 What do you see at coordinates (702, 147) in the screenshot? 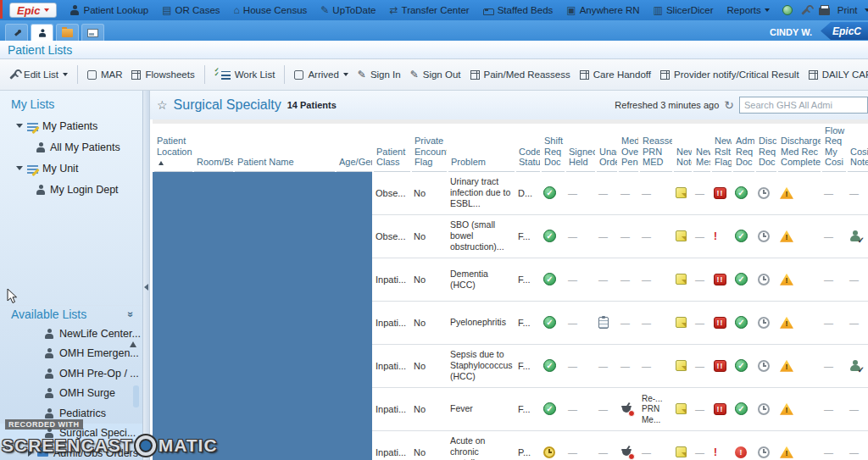
I see `column-header-newmess: New Mess` at bounding box center [702, 147].